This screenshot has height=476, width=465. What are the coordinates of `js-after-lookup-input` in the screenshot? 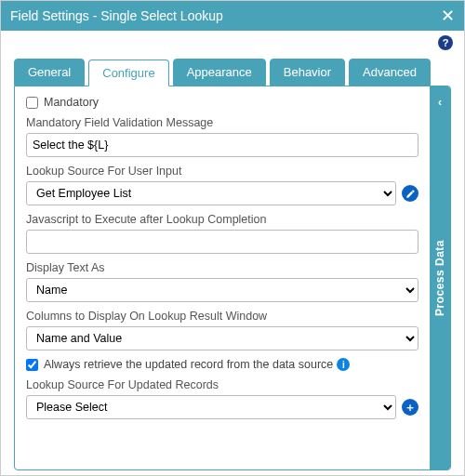 It's located at (222, 242).